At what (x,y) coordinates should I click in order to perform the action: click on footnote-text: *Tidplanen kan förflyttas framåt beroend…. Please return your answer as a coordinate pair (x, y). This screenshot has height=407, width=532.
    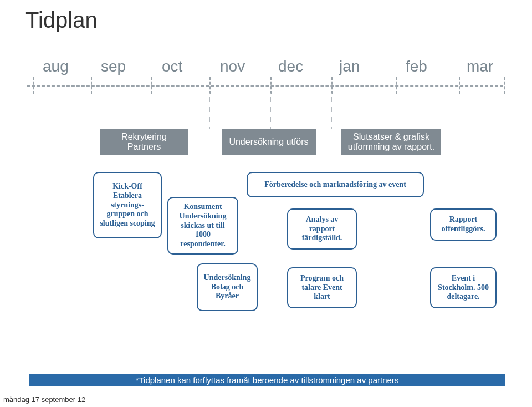
    Looking at the image, I should click on (267, 380).